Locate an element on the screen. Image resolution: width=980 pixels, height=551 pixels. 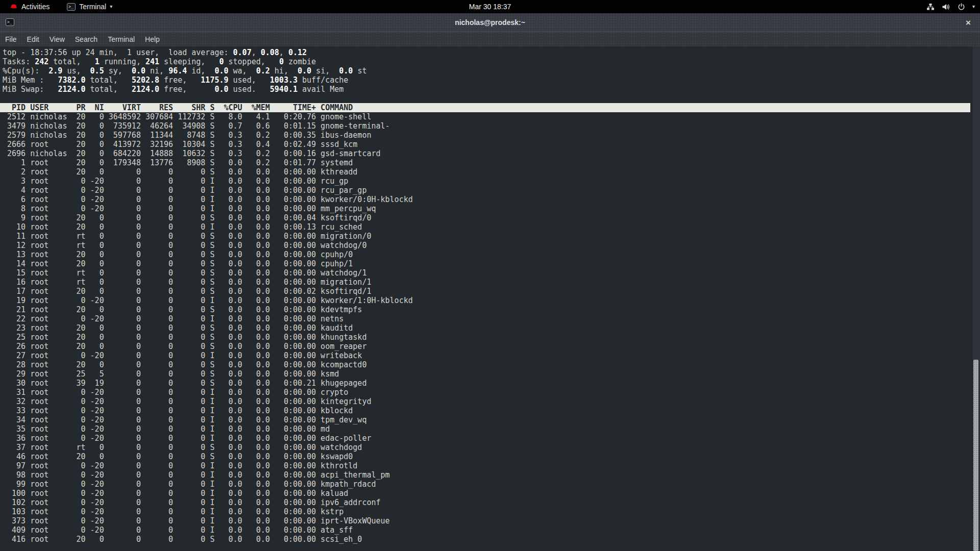
process-row: 100 root 0 -20 0 0 0 I 0.0 0.0 0:00.00 k… is located at coordinates (491, 493).